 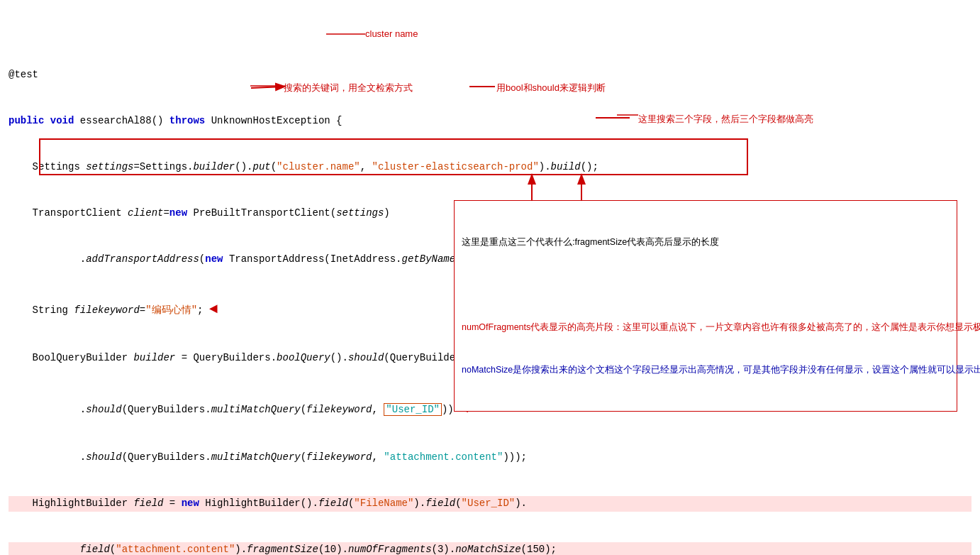 What do you see at coordinates (348, 88) in the screenshot?
I see `annotation-search-keyword: 搜索的关键词，用全文检索方式` at bounding box center [348, 88].